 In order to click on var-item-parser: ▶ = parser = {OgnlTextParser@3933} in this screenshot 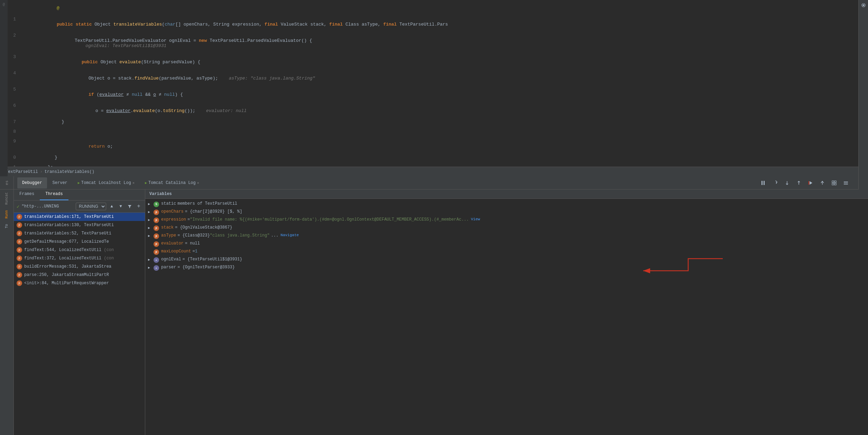, I will do `click(507, 268)`.